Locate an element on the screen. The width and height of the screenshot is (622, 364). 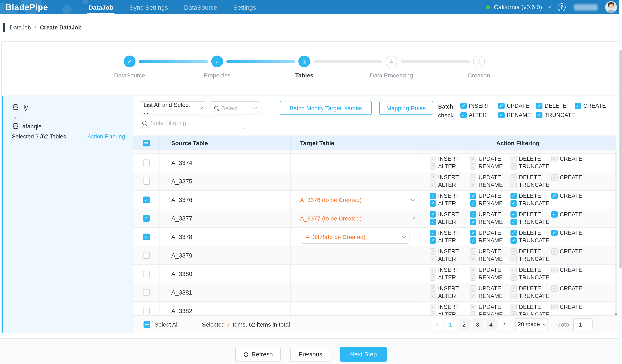
help-icon: ? is located at coordinates (562, 7).